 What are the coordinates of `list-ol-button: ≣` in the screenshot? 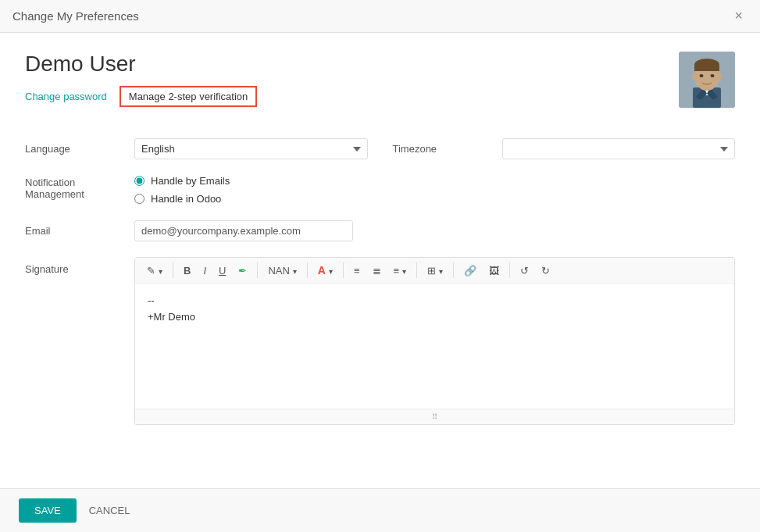 It's located at (376, 270).